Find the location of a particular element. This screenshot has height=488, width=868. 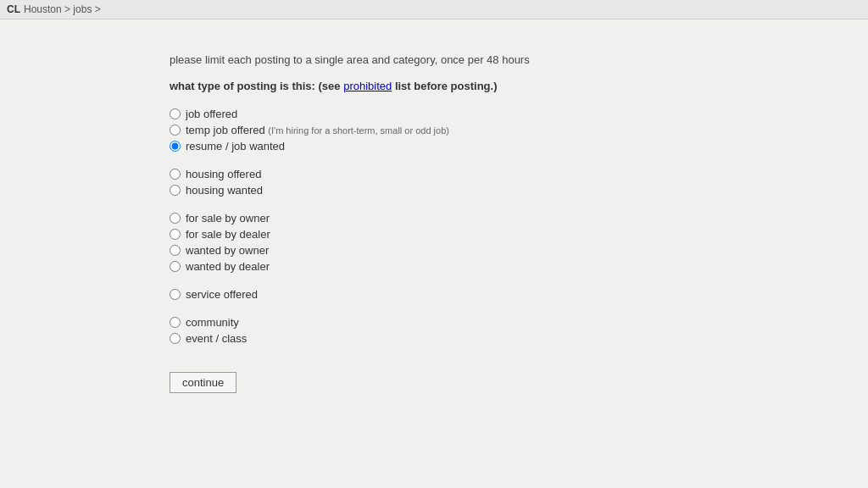

label-service-offered: service offered is located at coordinates (222, 295).